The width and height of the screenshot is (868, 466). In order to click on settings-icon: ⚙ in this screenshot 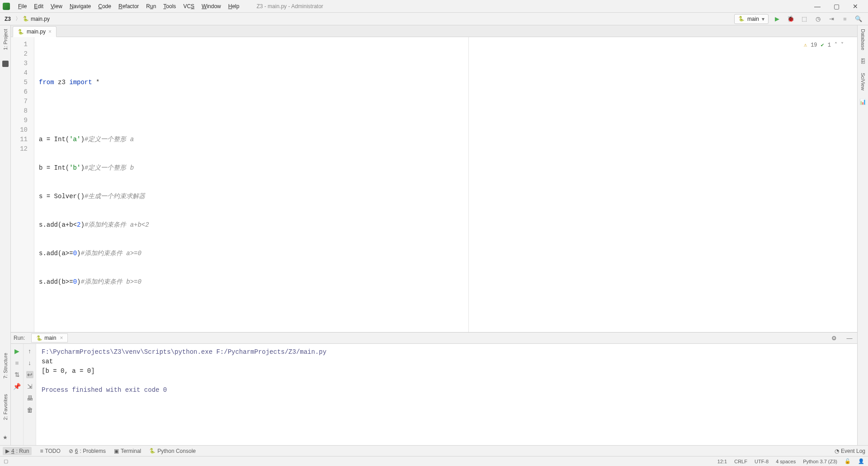, I will do `click(834, 338)`.